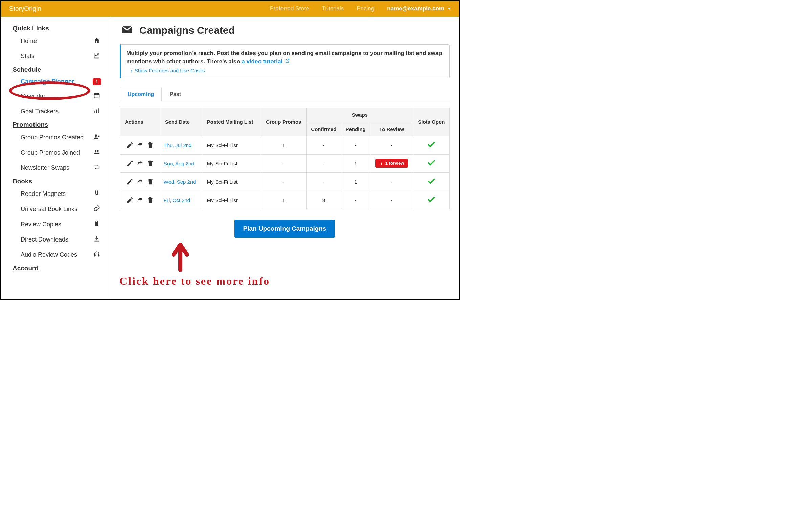  I want to click on bar-chart-icon, so click(97, 111).